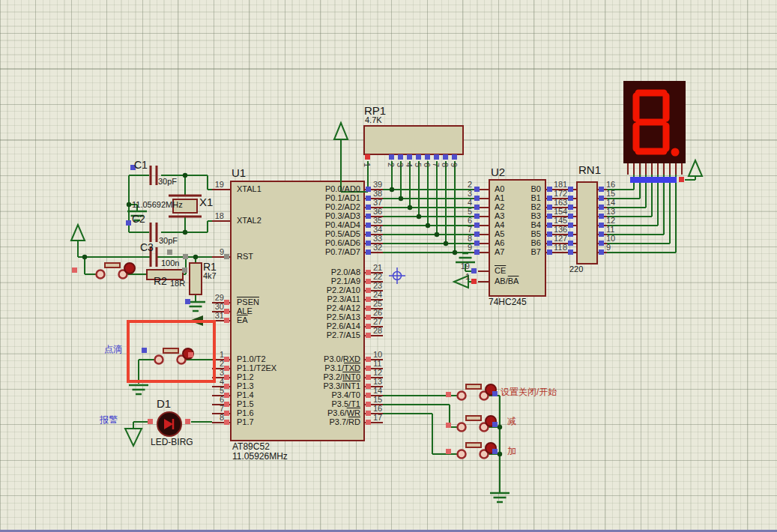 The image size is (777, 532). What do you see at coordinates (536, 234) in the screenshot?
I see `pin-label: B5` at bounding box center [536, 234].